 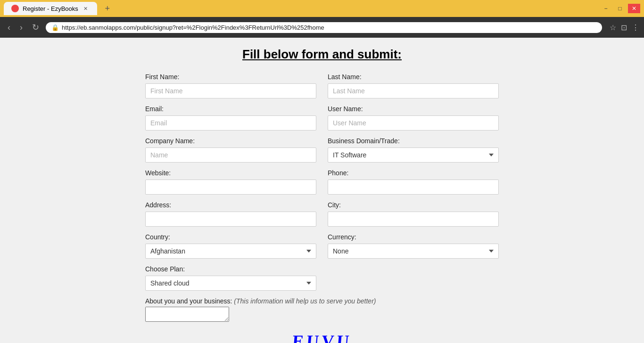 What do you see at coordinates (413, 141) in the screenshot?
I see `business-domain-label: Business Domain/Trade:` at bounding box center [413, 141].